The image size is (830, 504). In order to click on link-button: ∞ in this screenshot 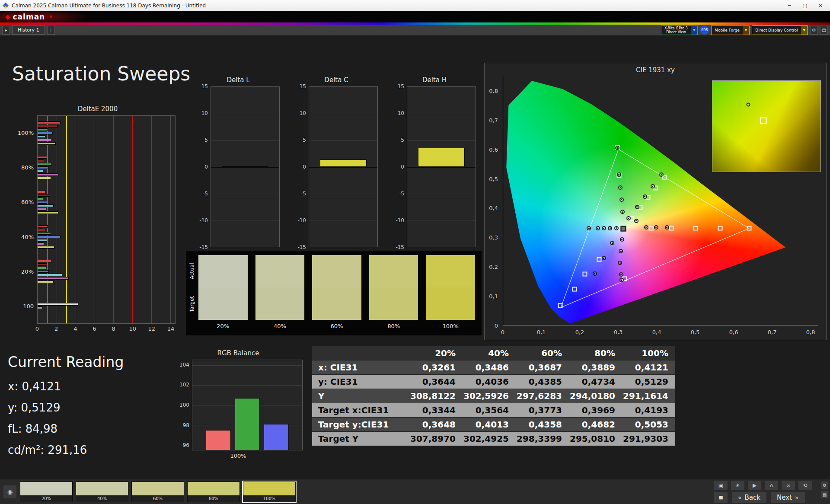, I will do `click(788, 485)`.